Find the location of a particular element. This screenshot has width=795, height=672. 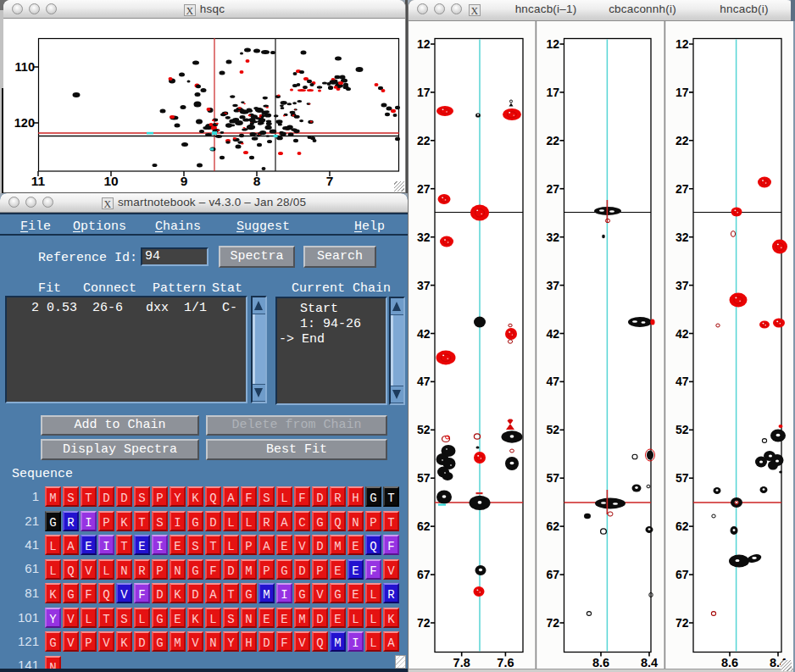

svg-text: 8.4 is located at coordinates (649, 663).